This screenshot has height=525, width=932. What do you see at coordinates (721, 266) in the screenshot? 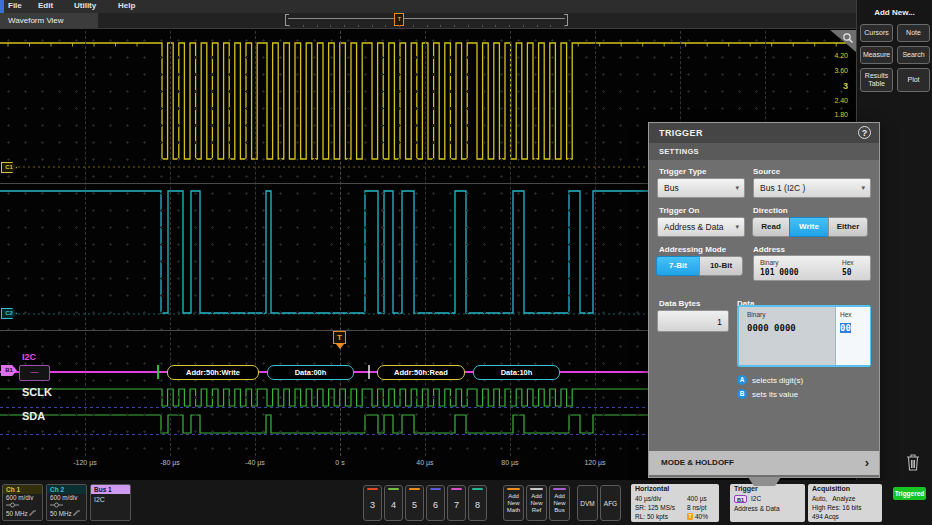
I see `addressing-10-bit: 10-Bit` at bounding box center [721, 266].